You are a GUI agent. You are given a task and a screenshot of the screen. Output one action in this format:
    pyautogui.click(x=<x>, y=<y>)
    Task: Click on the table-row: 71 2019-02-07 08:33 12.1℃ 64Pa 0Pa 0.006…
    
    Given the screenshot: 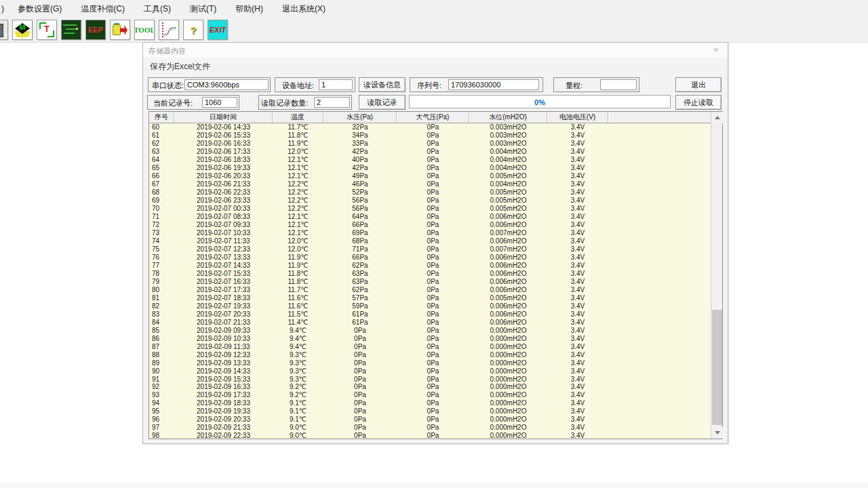 What is the action you would take?
    pyautogui.click(x=431, y=217)
    